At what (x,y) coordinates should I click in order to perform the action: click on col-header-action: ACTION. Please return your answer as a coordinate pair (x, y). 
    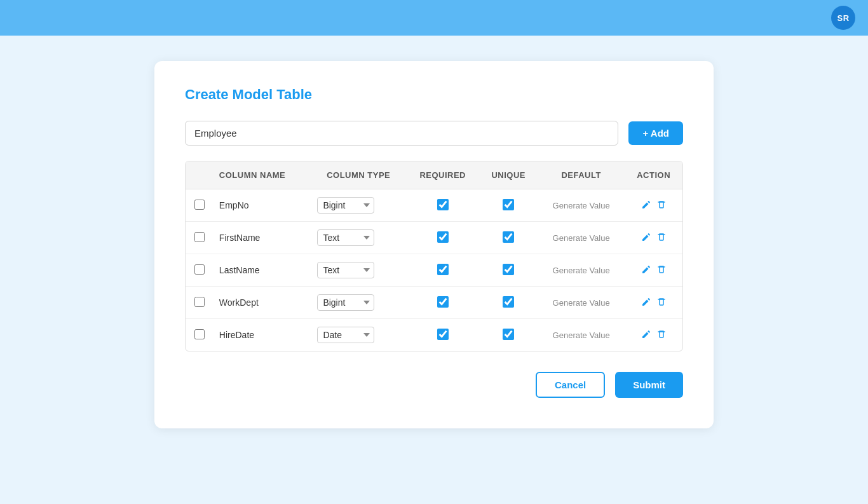
    Looking at the image, I should click on (653, 175).